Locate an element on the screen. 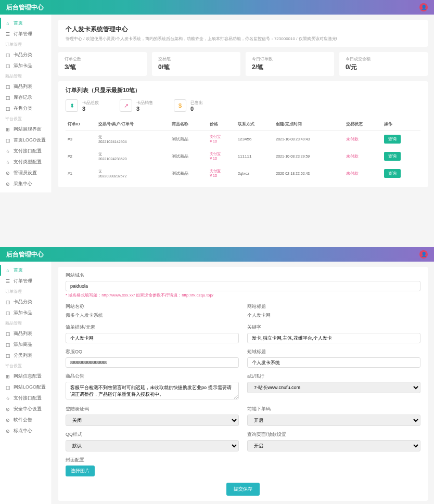  sidebar-item: ⊙标点中心 is located at coordinates (26, 431).